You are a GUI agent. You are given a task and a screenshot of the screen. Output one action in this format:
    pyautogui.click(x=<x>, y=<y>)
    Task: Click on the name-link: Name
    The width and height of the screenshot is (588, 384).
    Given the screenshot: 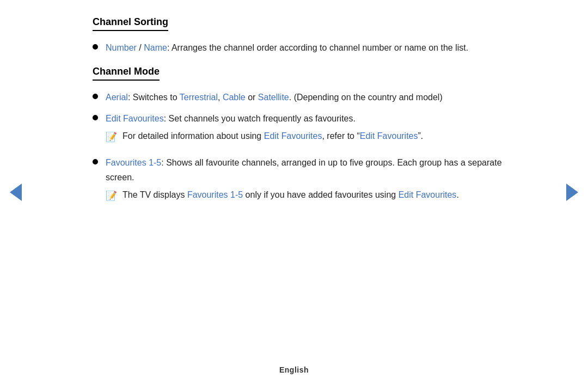 What is the action you would take?
    pyautogui.click(x=156, y=48)
    